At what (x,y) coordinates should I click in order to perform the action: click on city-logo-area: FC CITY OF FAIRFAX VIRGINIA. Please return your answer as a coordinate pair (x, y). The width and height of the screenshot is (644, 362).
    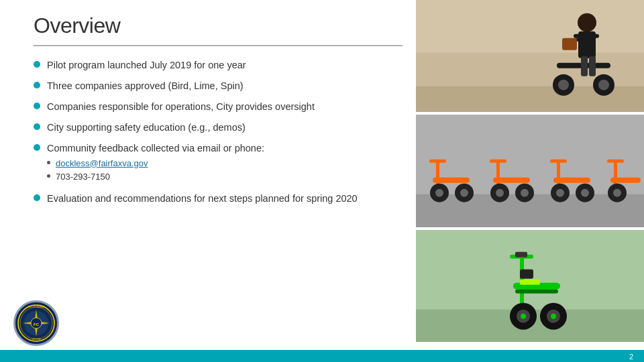
    Looking at the image, I should click on (37, 324).